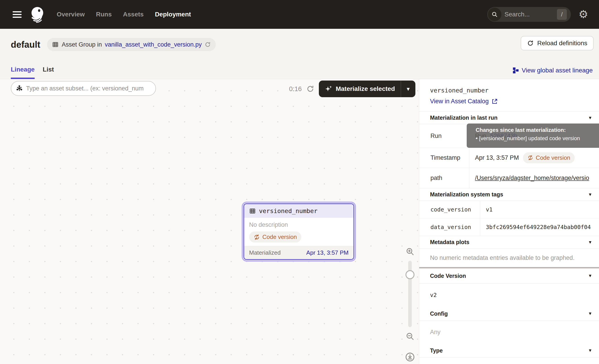 The width and height of the screenshot is (599, 364). Describe the element at coordinates (153, 45) in the screenshot. I see `asset-group-file-link: vanilla_asset_with_code_version.py` at that location.